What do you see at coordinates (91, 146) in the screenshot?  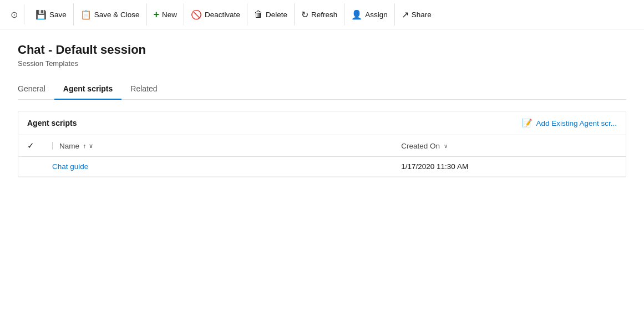 I see `sort-down-icon: ∨` at bounding box center [91, 146].